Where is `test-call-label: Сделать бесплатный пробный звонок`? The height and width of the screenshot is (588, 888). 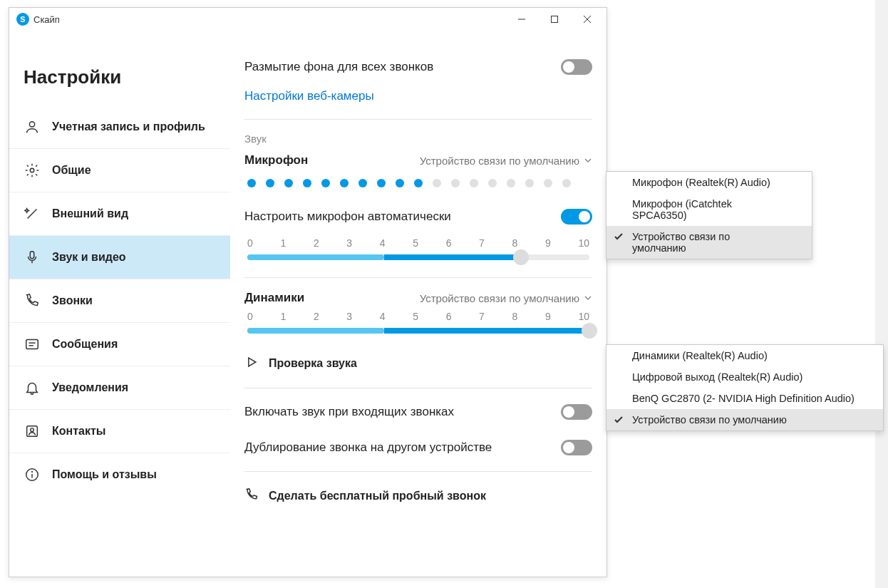
test-call-label: Сделать бесплатный пробный звонок is located at coordinates (378, 496).